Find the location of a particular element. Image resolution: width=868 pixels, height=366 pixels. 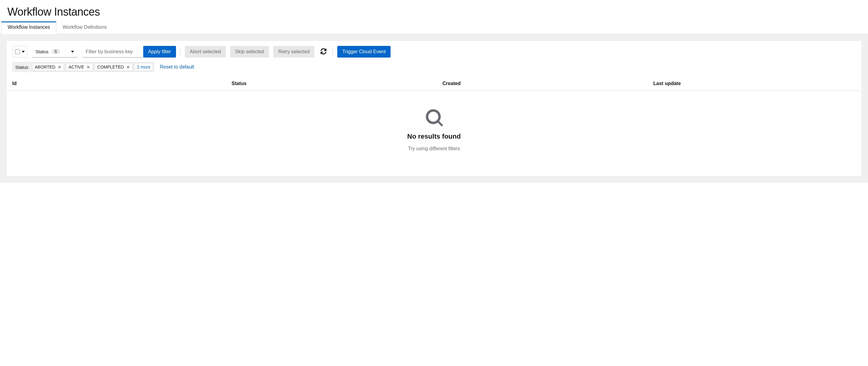

column-header-created: Created is located at coordinates (548, 84).